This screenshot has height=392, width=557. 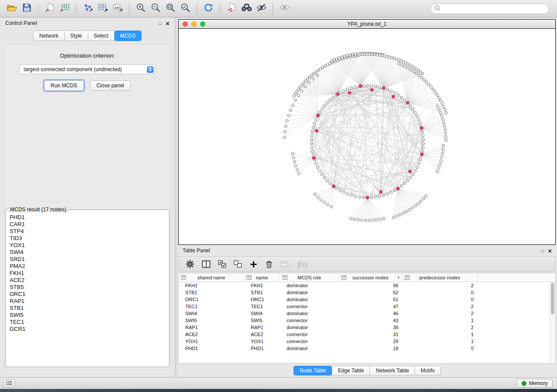 What do you see at coordinates (206, 264) in the screenshot?
I see `show-columns-button` at bounding box center [206, 264].